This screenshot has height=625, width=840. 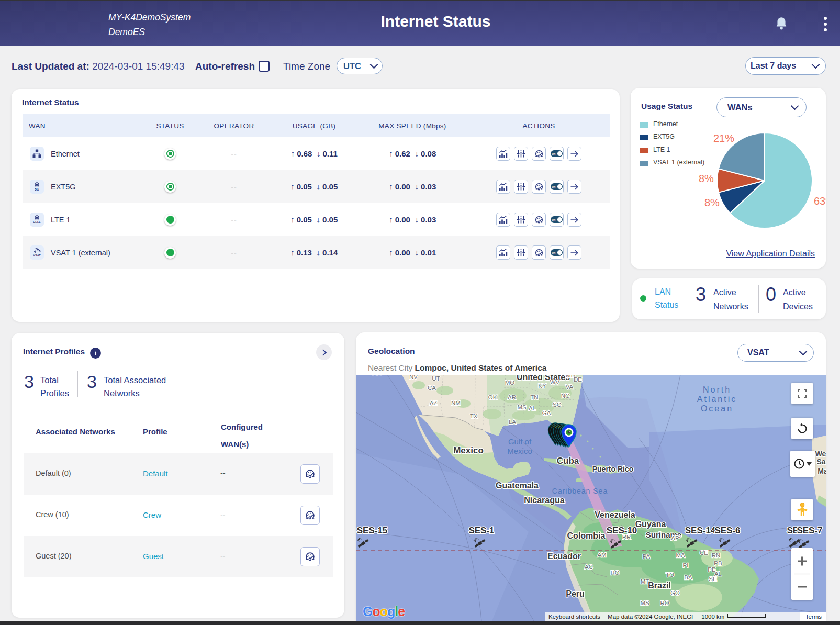 I want to click on svg-text: SES-15, so click(x=373, y=531).